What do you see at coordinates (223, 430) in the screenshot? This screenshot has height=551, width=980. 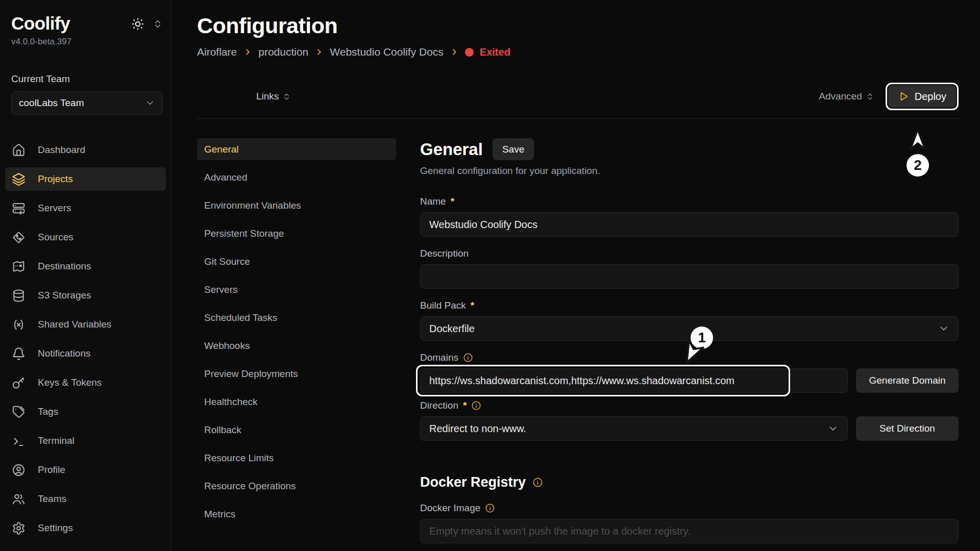 I see `subnav-item-label: Rollback` at bounding box center [223, 430].